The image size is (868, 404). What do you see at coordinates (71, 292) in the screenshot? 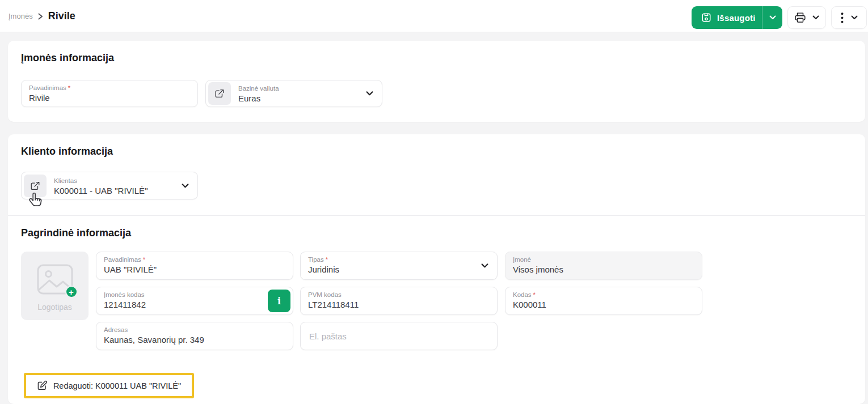
I see `add-logo-plus-icon: +` at bounding box center [71, 292].